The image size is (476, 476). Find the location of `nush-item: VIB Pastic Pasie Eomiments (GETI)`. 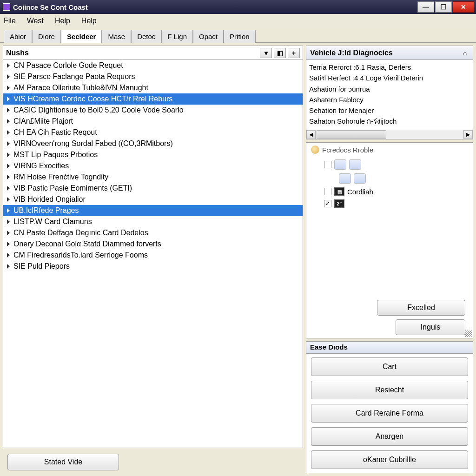

nush-item: VIB Pastic Pasie Eomiments (GETI) is located at coordinates (153, 188).